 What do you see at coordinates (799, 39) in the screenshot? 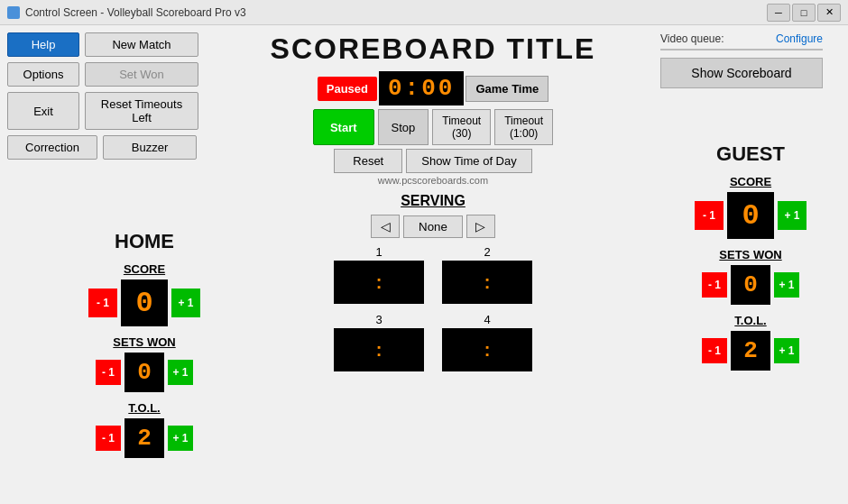
I see `configure-link: Configure` at bounding box center [799, 39].